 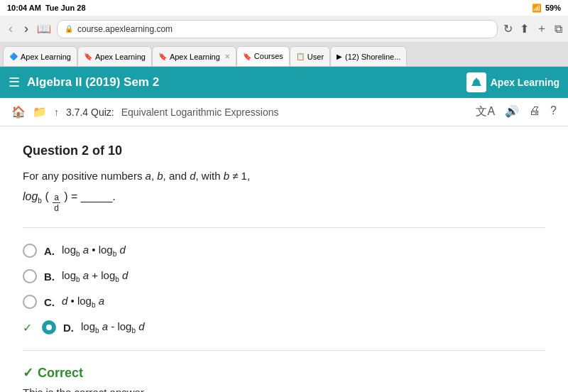 What do you see at coordinates (268, 56) in the screenshot?
I see `tab-label-courses: Courses` at bounding box center [268, 56].